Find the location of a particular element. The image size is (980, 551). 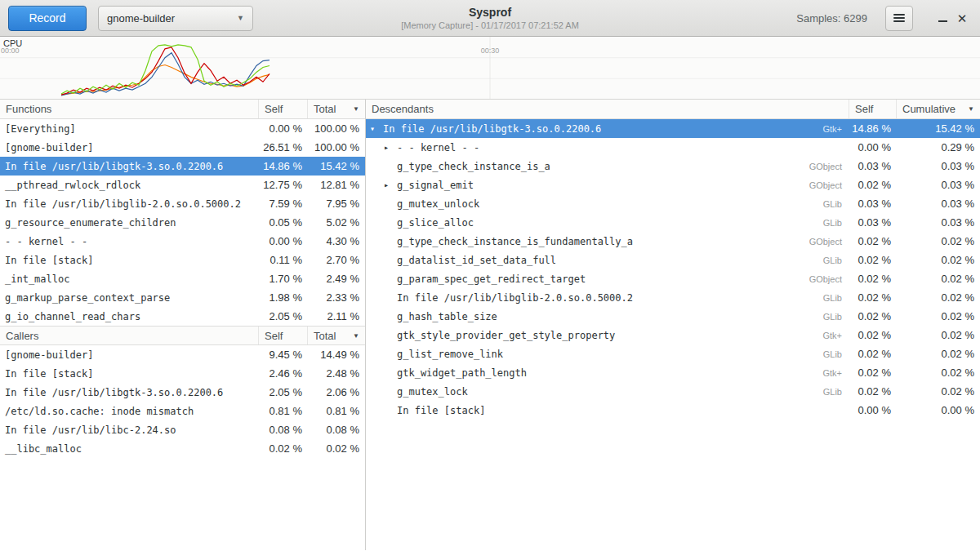

target-select-label: gnome-builder is located at coordinates (140, 18).